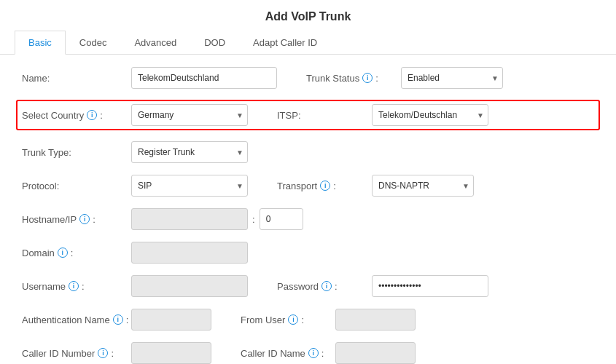  I want to click on caller-id-number-info-icon: i, so click(103, 353).